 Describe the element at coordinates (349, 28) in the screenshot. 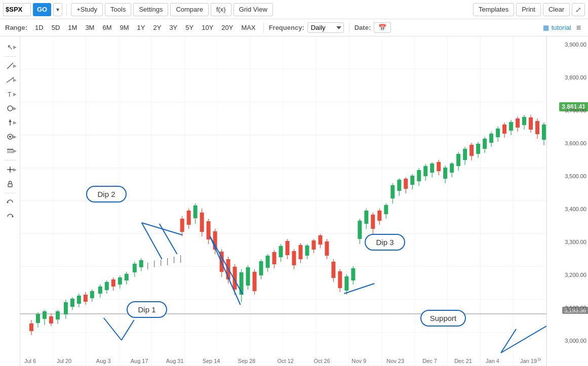

I see `freq-date-separator` at that location.